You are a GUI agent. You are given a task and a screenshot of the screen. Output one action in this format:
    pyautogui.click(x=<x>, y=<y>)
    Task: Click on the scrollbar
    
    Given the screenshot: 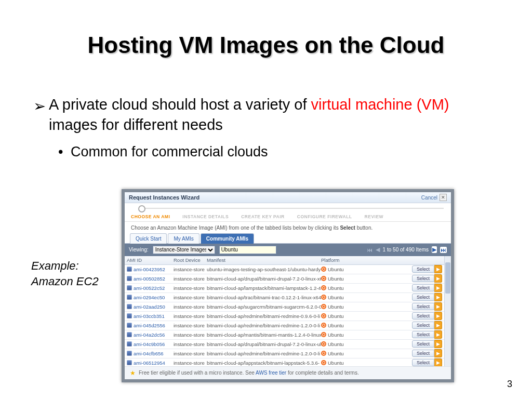 What is the action you would take?
    pyautogui.click(x=448, y=311)
    